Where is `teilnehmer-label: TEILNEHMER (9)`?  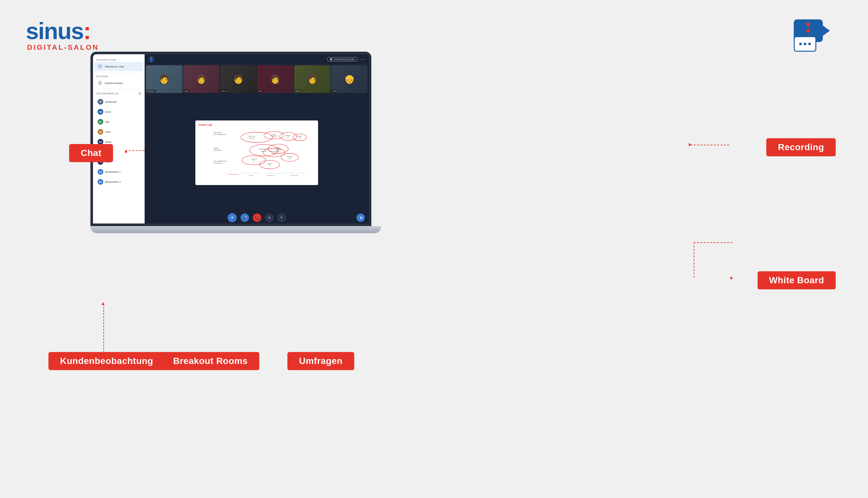
teilnehmer-label: TEILNEHMER (9) is located at coordinates (107, 94).